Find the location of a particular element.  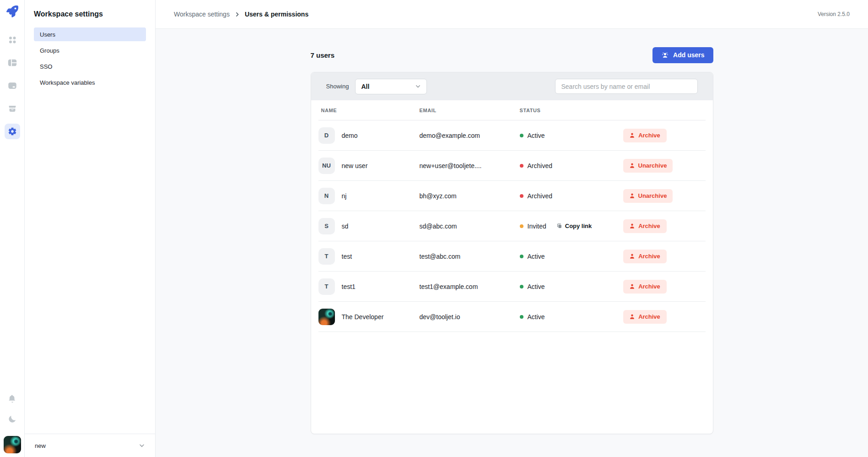

sidebar-item-database is located at coordinates (12, 86).